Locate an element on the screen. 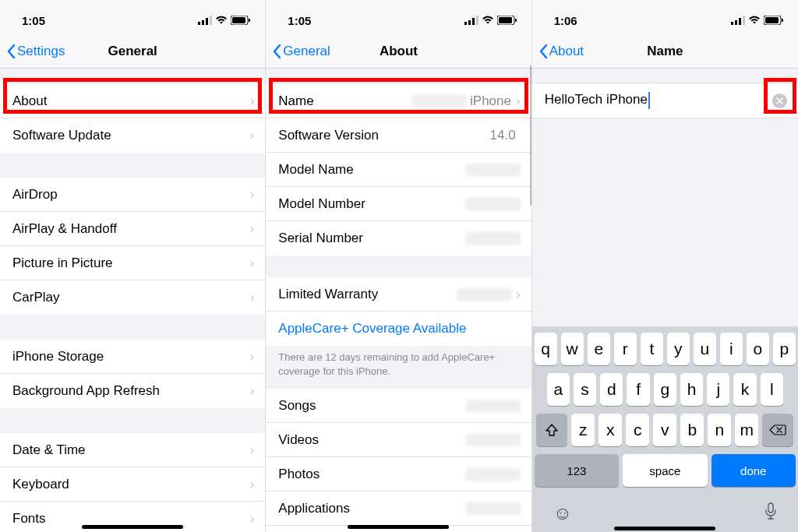 Image resolution: width=798 pixels, height=532 pixels. key-123: 123 is located at coordinates (577, 470).